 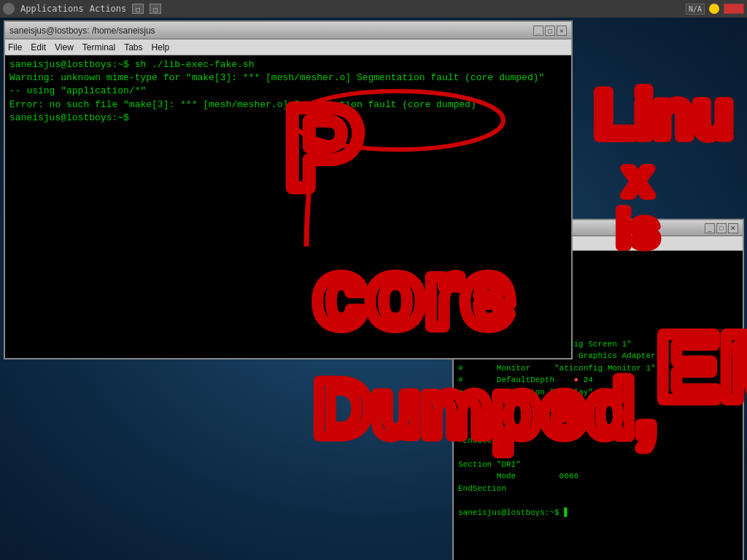 What do you see at coordinates (598, 477) in the screenshot?
I see `t2-line-17: Mode 0666` at bounding box center [598, 477].